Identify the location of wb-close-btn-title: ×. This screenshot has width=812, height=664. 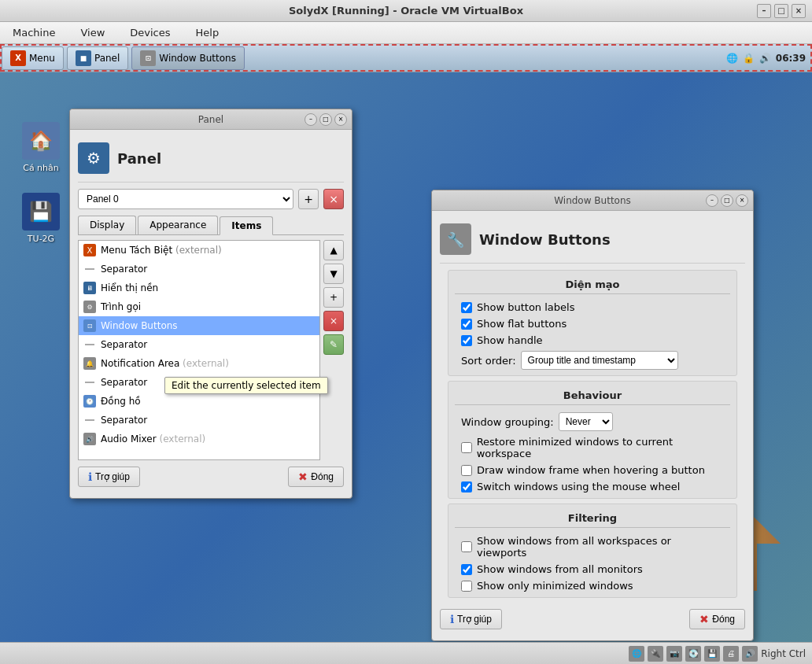
(742, 201).